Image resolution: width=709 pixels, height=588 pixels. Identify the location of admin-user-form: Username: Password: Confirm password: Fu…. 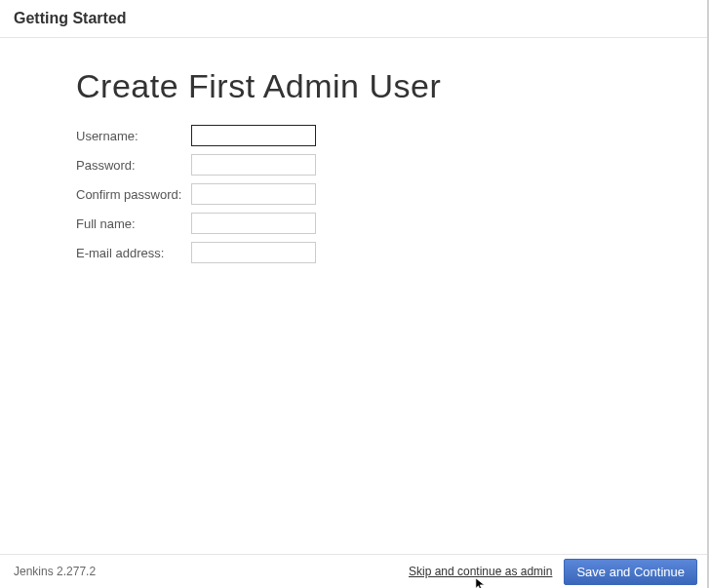
(196, 194).